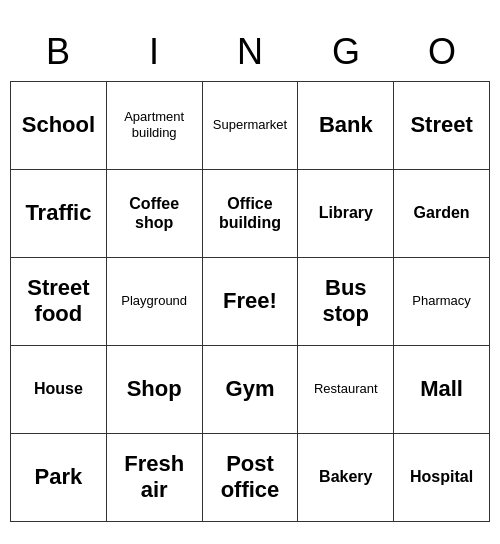 Image resolution: width=500 pixels, height=544 pixels. I want to click on cell-label: School, so click(58, 125).